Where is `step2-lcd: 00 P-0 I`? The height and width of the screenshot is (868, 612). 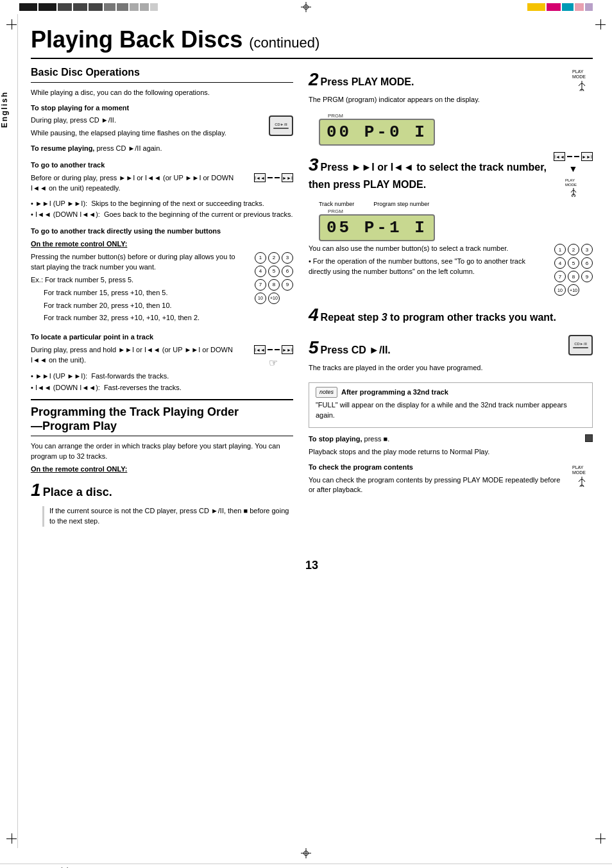
step2-lcd: 00 P-0 I is located at coordinates (377, 132).